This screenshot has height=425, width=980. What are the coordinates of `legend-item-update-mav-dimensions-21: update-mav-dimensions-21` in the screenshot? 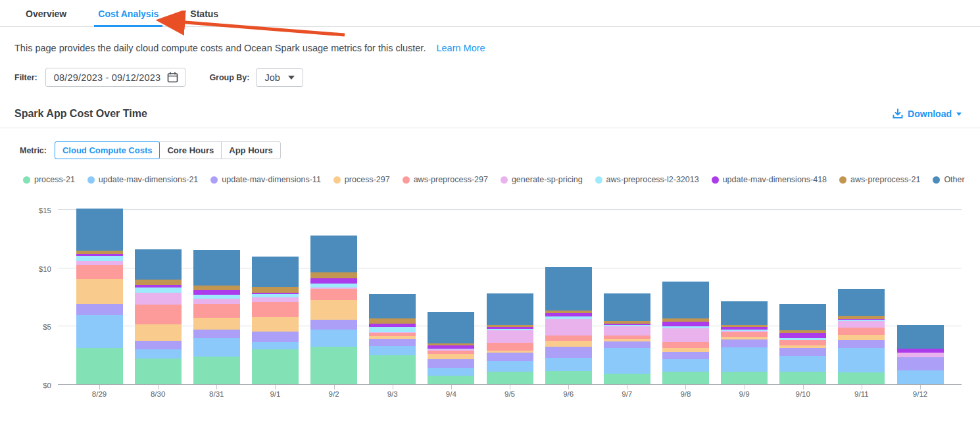 It's located at (143, 180).